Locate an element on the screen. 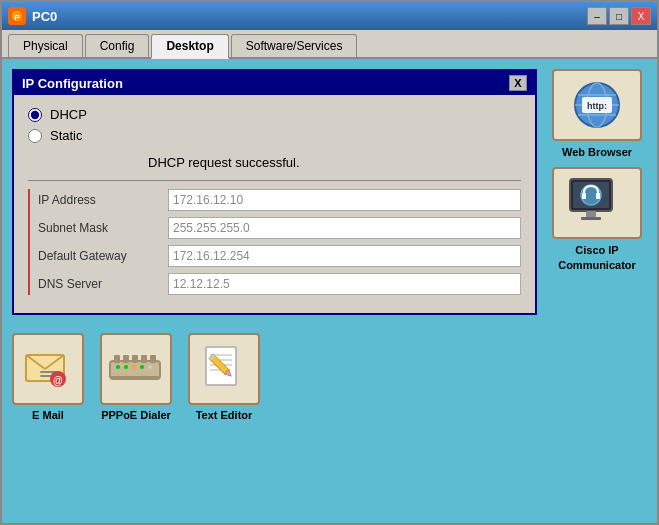 The height and width of the screenshot is (525, 659). static-label: Static is located at coordinates (66, 136).